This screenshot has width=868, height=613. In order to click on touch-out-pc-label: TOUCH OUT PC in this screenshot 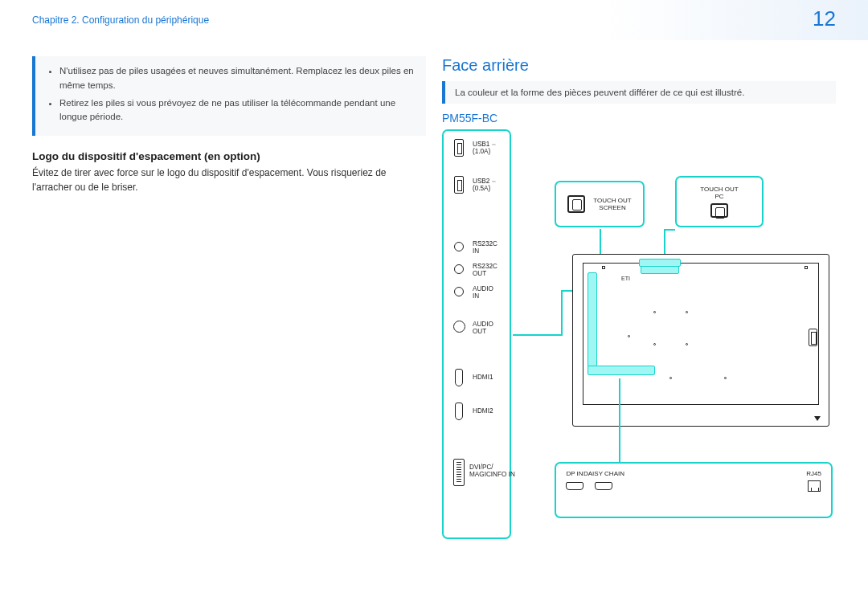, I will do `click(719, 193)`.